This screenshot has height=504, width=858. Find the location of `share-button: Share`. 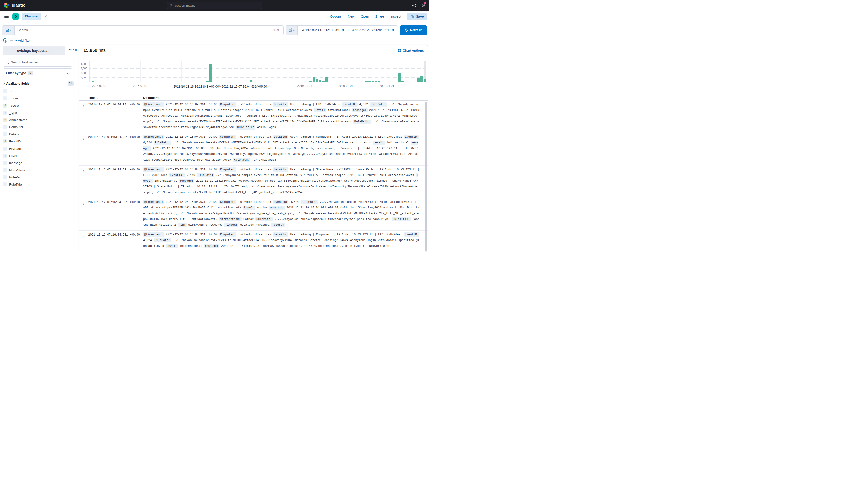

share-button: Share is located at coordinates (380, 16).